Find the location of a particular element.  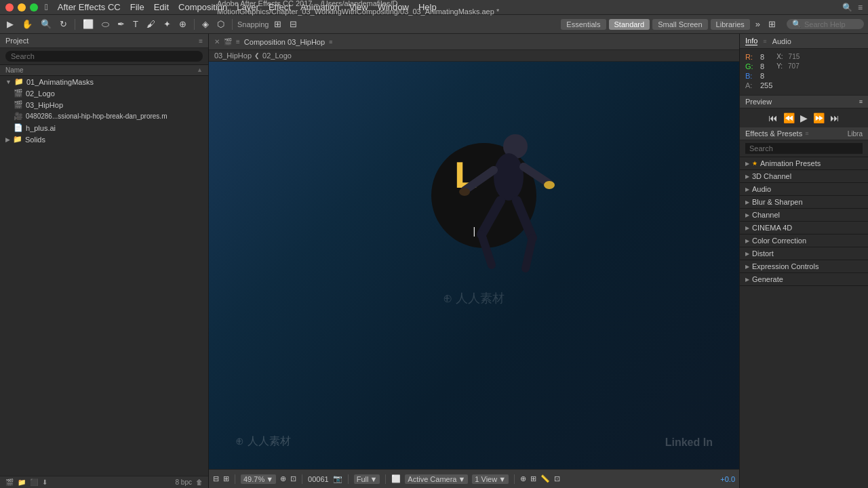

search-icon: 🔍 is located at coordinates (848, 7).